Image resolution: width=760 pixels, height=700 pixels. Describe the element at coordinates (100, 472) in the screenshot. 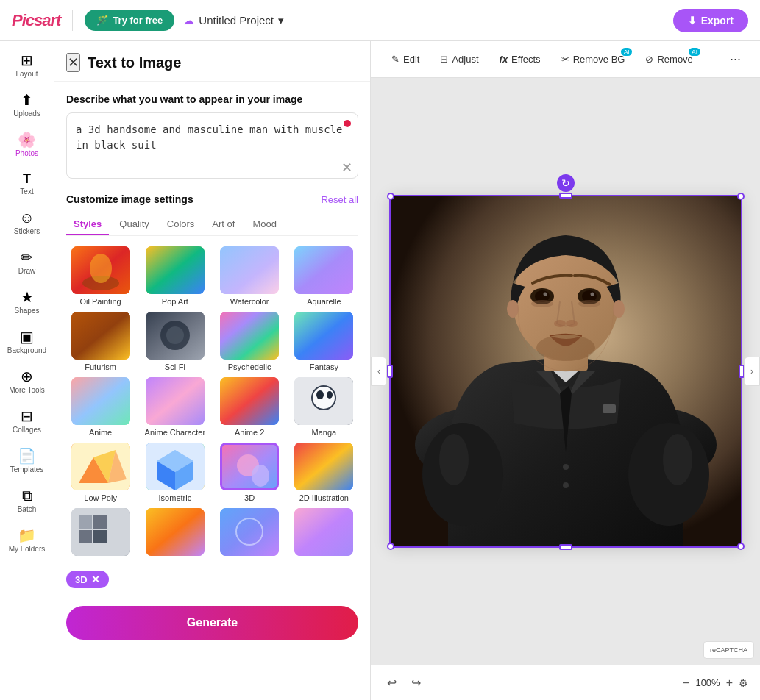

I see `style-low-poly: Low Poly` at that location.